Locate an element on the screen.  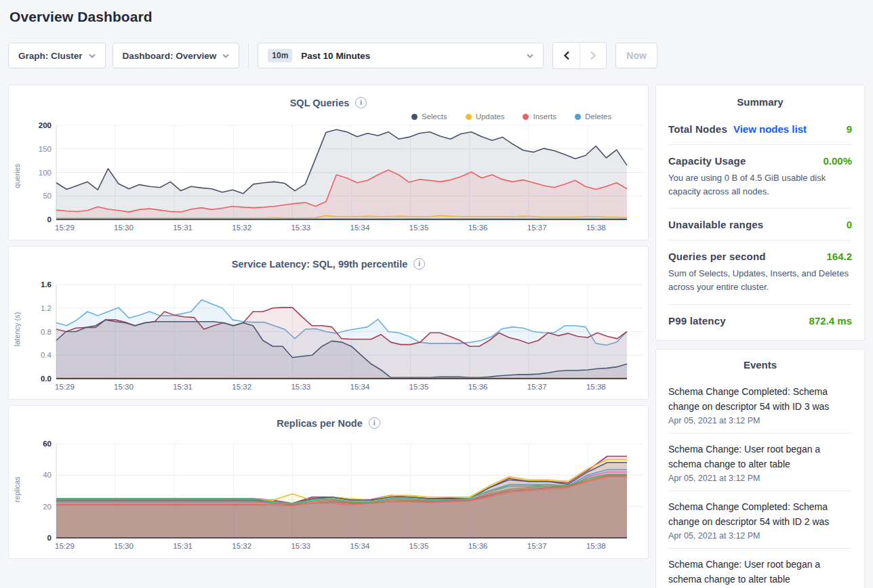
time-range-badge: 10m is located at coordinates (280, 56).